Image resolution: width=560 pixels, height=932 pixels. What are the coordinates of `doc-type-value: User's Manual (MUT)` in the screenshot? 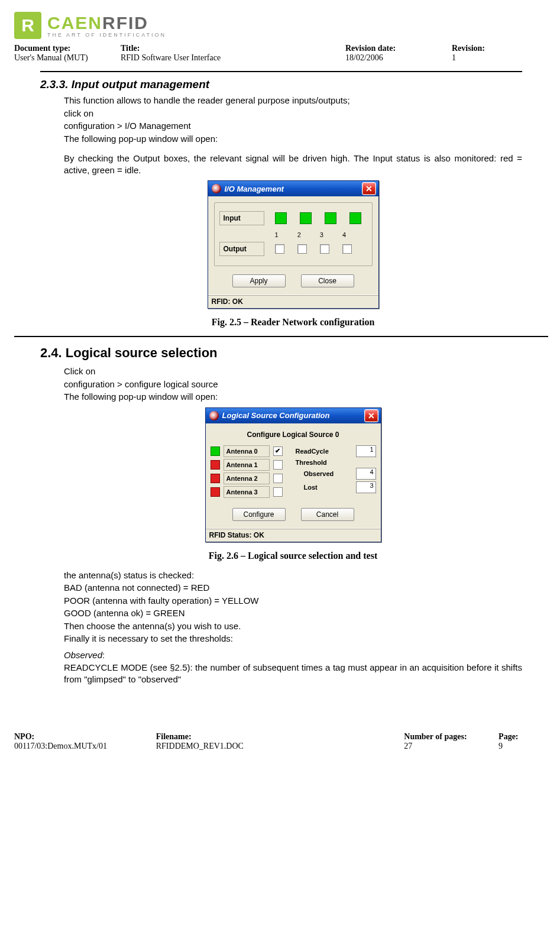 It's located at (67, 58).